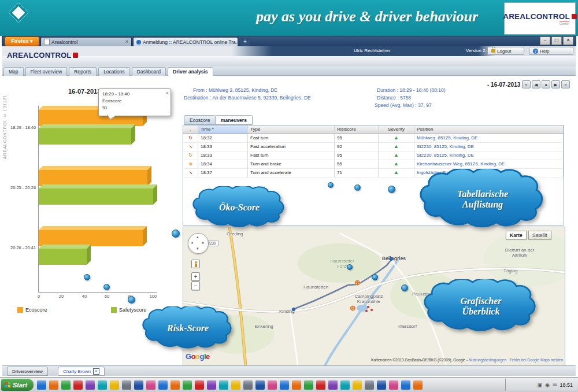 This screenshot has width=578, height=392. Describe the element at coordinates (149, 72) in the screenshot. I see `tab-dashboard: Dashboard` at that location.